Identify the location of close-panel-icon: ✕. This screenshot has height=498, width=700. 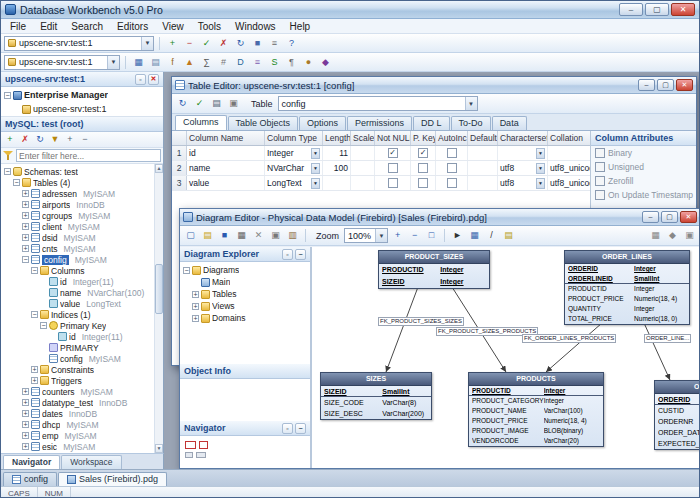
(154, 80).